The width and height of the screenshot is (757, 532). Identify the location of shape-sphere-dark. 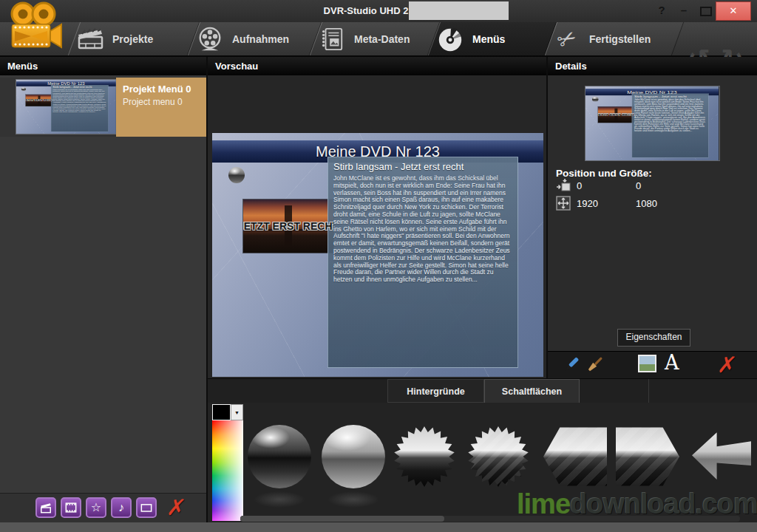
(279, 457).